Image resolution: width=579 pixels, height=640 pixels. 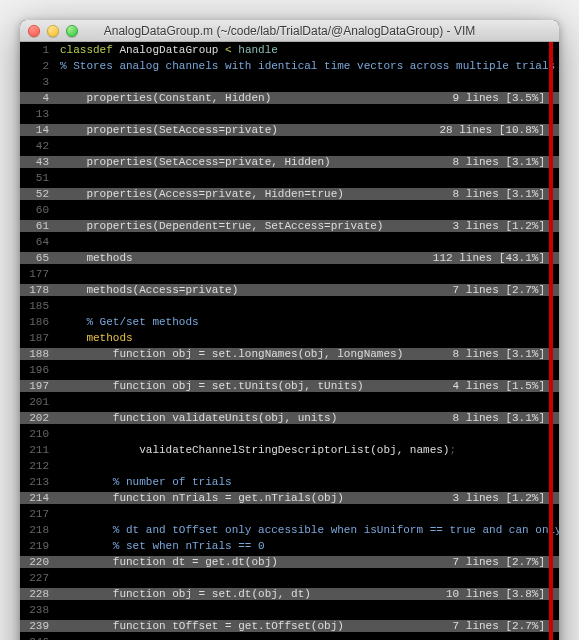 I want to click on line-number: 43, so click(x=38, y=162).